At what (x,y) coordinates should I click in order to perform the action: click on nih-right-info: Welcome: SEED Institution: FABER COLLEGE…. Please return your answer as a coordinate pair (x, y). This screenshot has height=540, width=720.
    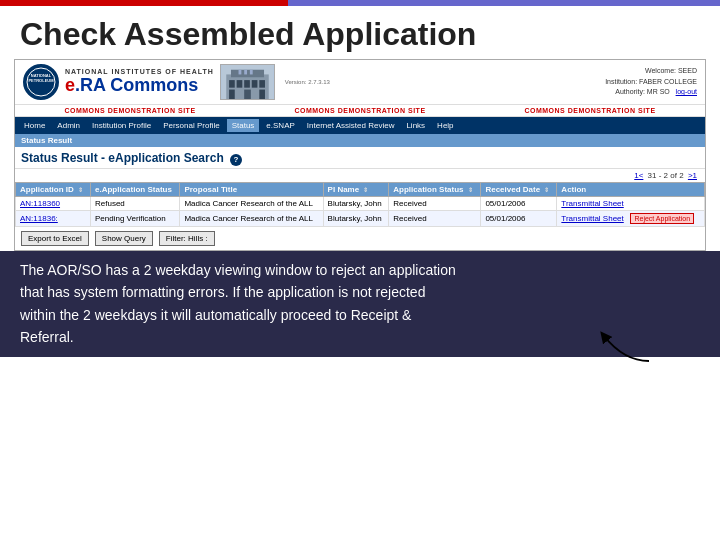
    Looking at the image, I should click on (651, 82).